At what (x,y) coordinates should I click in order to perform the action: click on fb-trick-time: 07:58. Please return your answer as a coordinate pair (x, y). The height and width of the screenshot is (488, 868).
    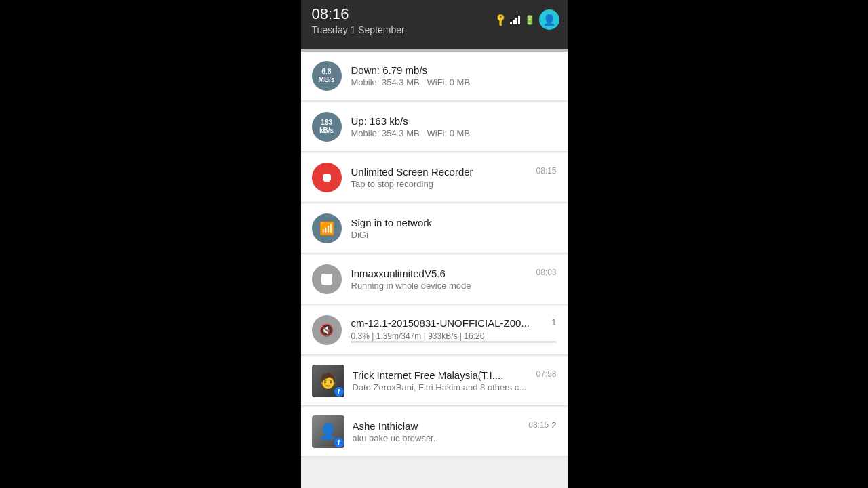
    Looking at the image, I should click on (546, 374).